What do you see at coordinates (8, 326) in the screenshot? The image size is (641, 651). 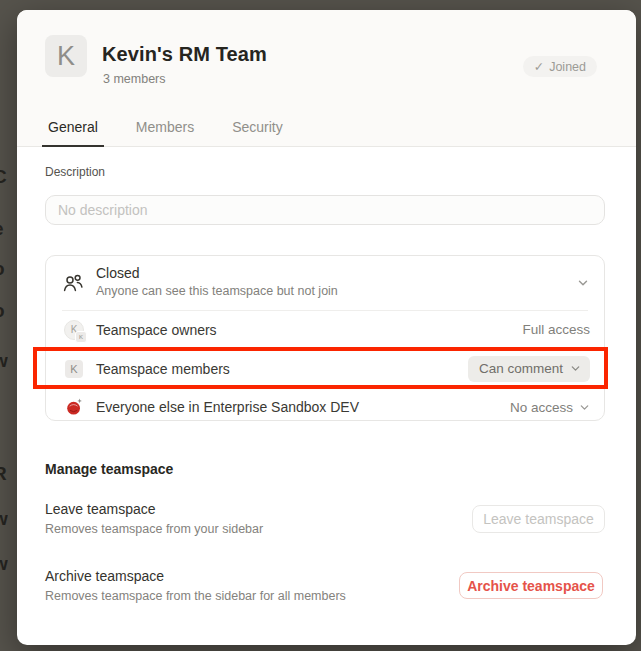 I see `dimmed-background: CeoowtRww` at bounding box center [8, 326].